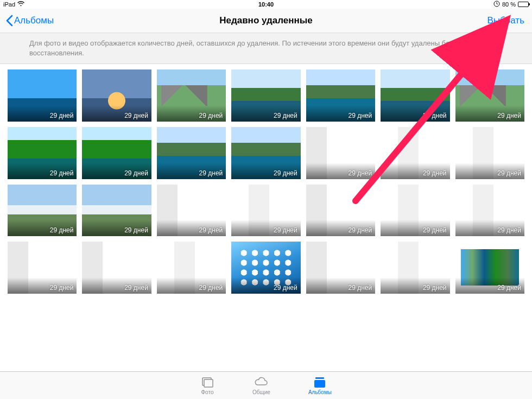 The height and width of the screenshot is (399, 532). Describe the element at coordinates (262, 392) in the screenshot. I see `tab-label: Общие` at that location.